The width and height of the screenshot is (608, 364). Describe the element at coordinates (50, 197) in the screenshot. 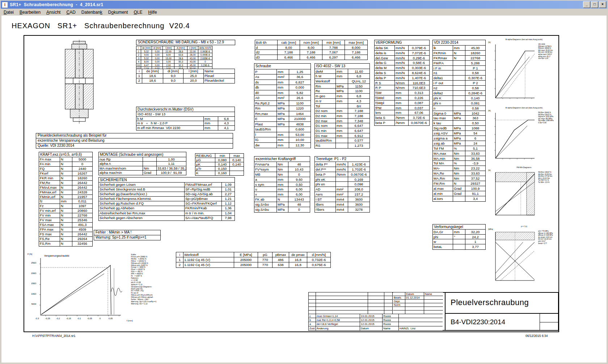

I see `table-cell: FMmin,erf` at that location.